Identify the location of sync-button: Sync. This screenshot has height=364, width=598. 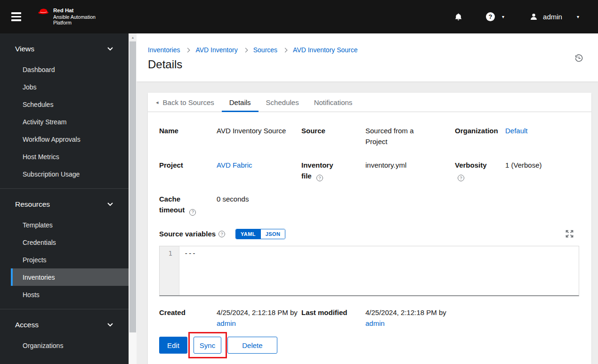
(207, 345).